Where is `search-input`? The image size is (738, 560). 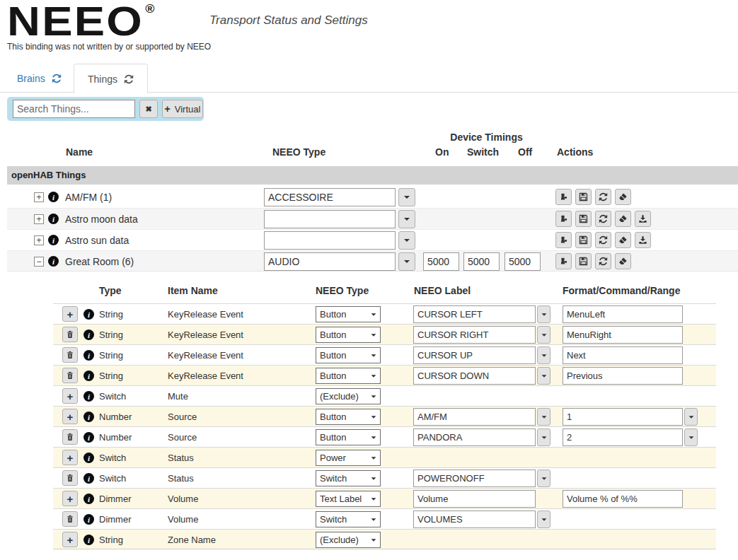
search-input is located at coordinates (74, 109).